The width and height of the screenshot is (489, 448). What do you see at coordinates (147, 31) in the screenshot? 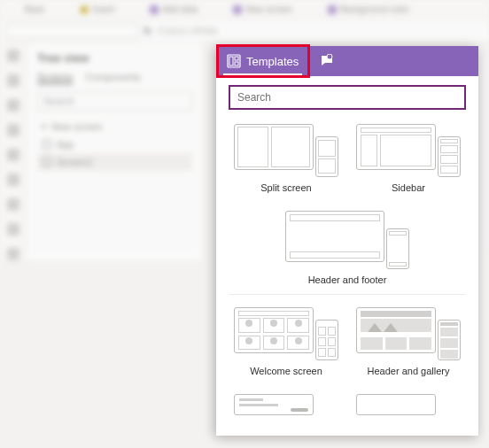
I see `fx-icon: fx` at bounding box center [147, 31].